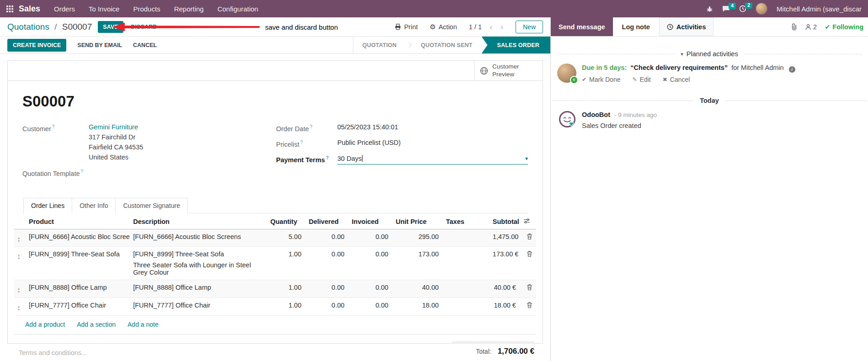  Describe the element at coordinates (687, 27) in the screenshot. I see `activities-tab: Activities` at that location.